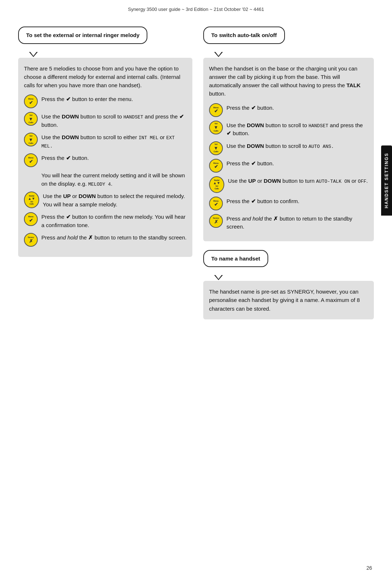 The image size is (392, 581). I want to click on autotalk-callout-box: To switch auto-talk on/off, so click(244, 35).